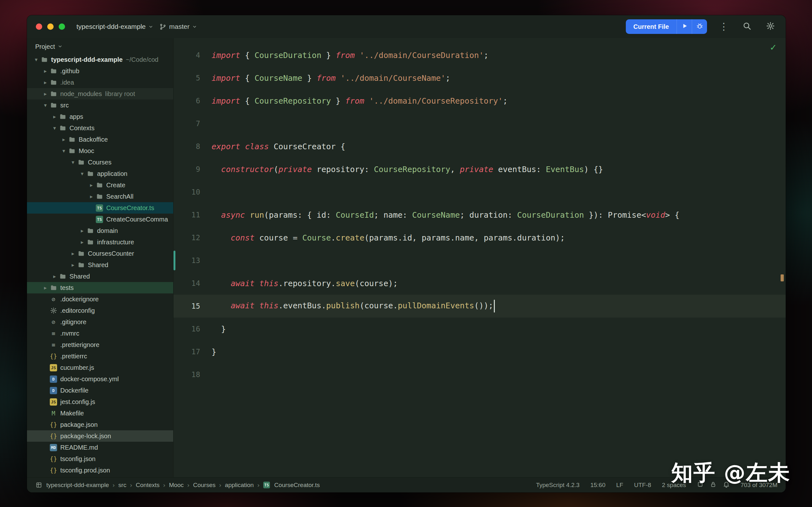  What do you see at coordinates (480, 124) in the screenshot?
I see `code-line-7: 7` at bounding box center [480, 124].